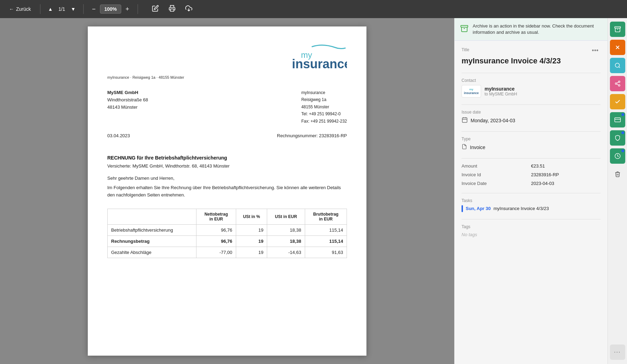 Image resolution: width=627 pixels, height=364 pixels. I want to click on back-label: Zurück, so click(24, 9).